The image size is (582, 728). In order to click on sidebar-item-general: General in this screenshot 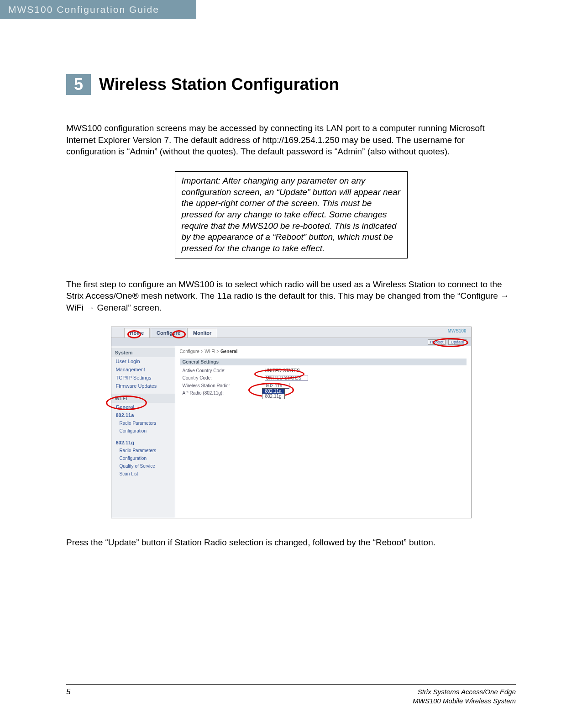, I will do `click(143, 407)`.